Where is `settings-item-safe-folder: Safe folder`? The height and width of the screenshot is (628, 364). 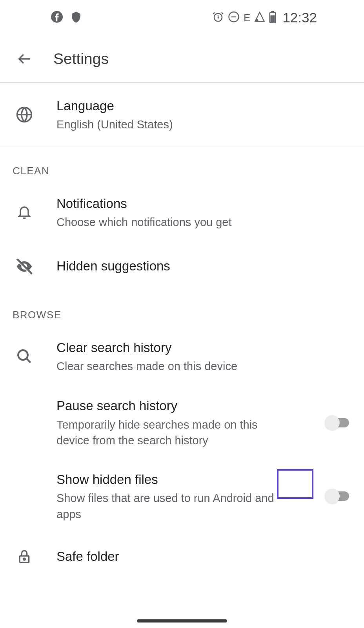 settings-item-safe-folder: Safe folder is located at coordinates (182, 557).